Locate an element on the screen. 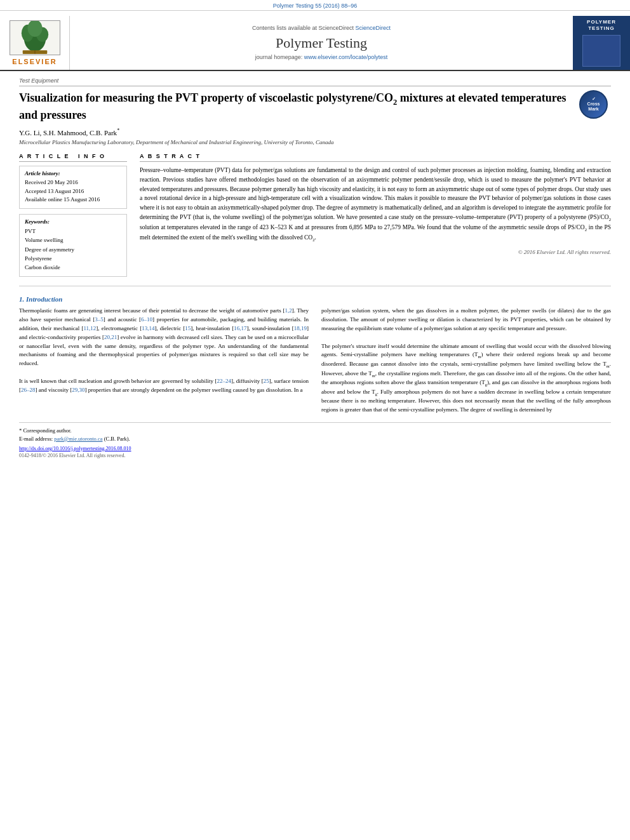  crossmark-circle: ✓CrossMark is located at coordinates (593, 104).